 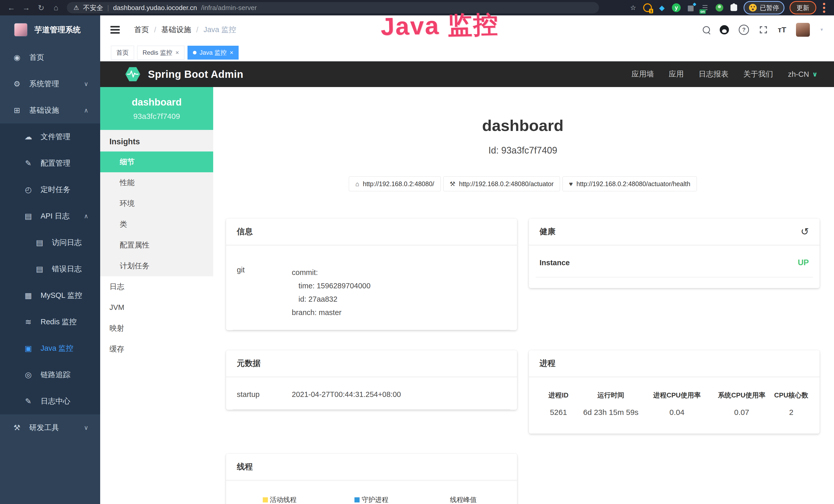 What do you see at coordinates (50, 110) in the screenshot?
I see `sidebar-item-infra: ⊞ 基础设施 ∧` at bounding box center [50, 110].